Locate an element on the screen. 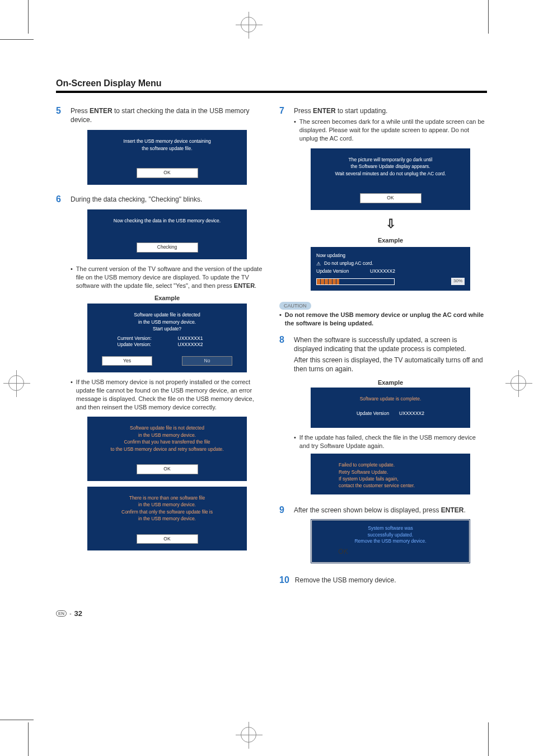  step-5: 5 Press ENTER to start checking the data… is located at coordinates (160, 148).